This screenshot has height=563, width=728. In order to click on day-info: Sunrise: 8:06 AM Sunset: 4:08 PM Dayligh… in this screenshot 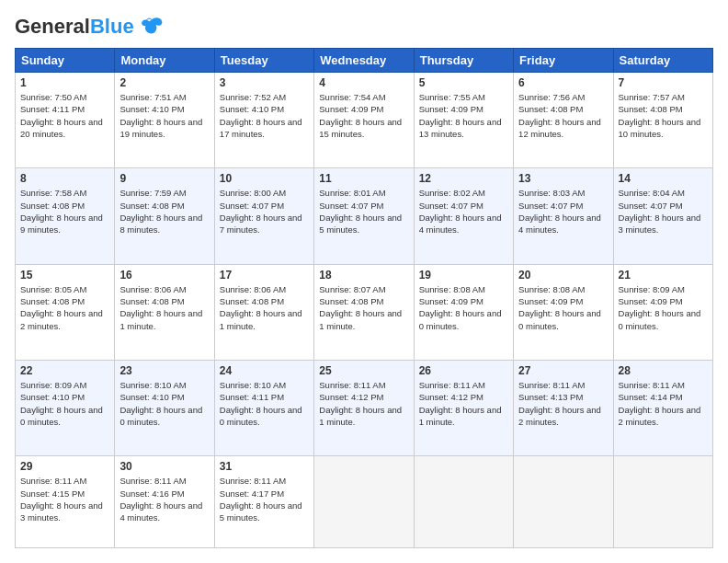, I will do `click(265, 307)`.